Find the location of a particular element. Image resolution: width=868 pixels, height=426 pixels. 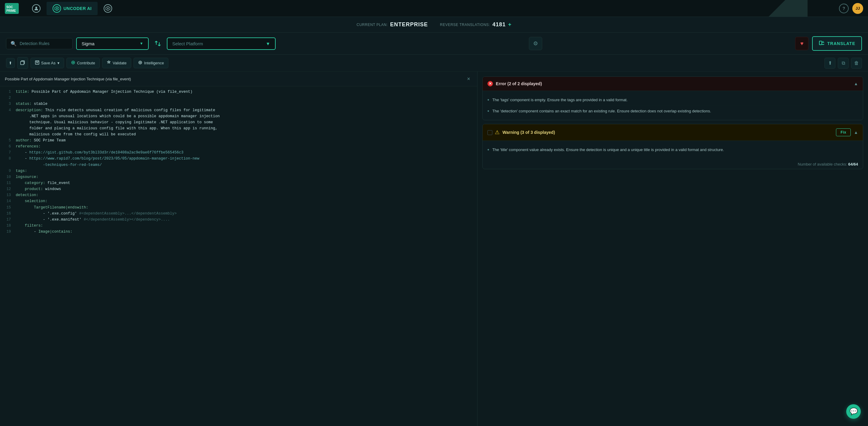

save-as-button: Save As ▾ is located at coordinates (47, 63).